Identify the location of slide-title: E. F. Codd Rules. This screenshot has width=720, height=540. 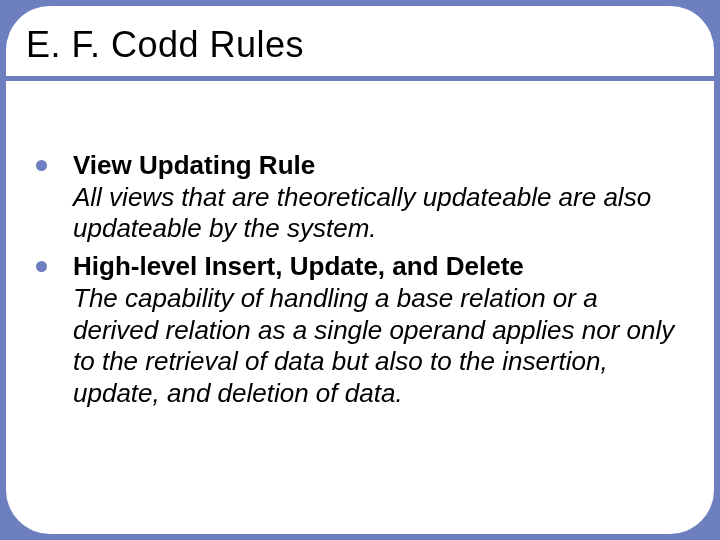
(165, 45).